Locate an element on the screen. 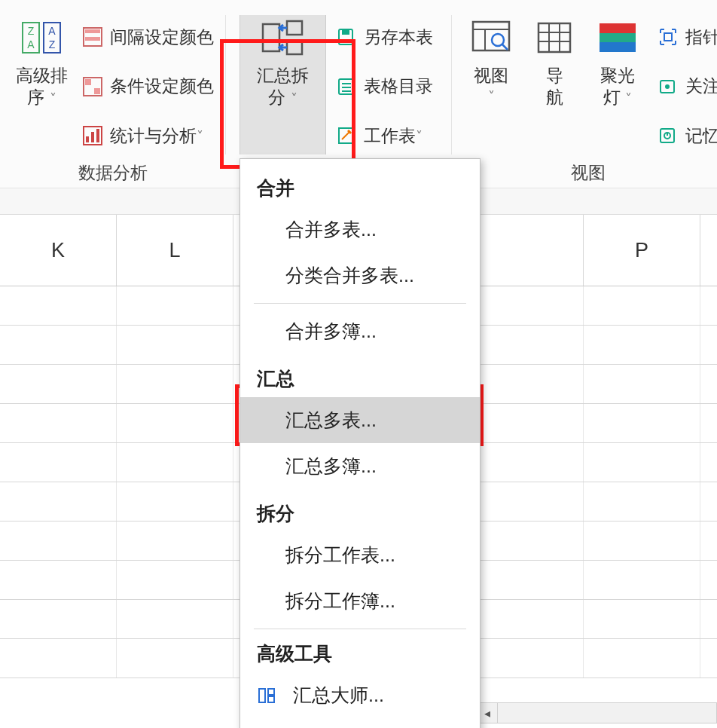 The width and height of the screenshot is (717, 728). follow-label: 关注 is located at coordinates (701, 86).